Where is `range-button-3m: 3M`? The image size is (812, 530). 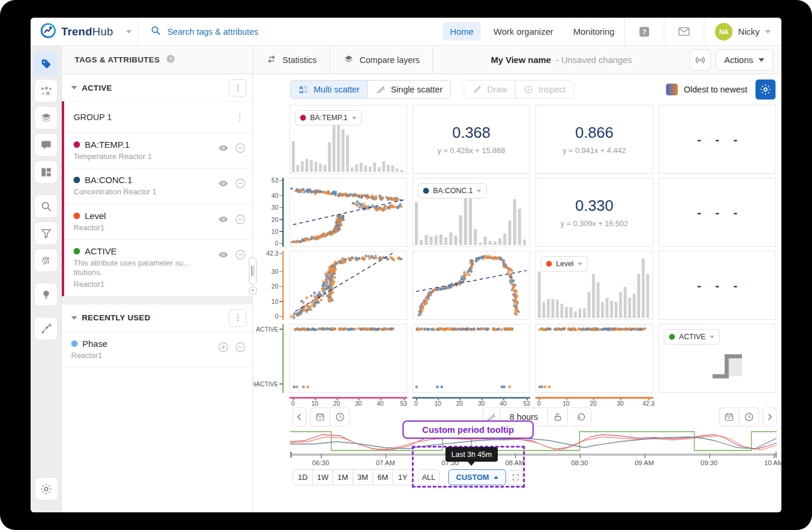 range-button-3m: 3M is located at coordinates (362, 477).